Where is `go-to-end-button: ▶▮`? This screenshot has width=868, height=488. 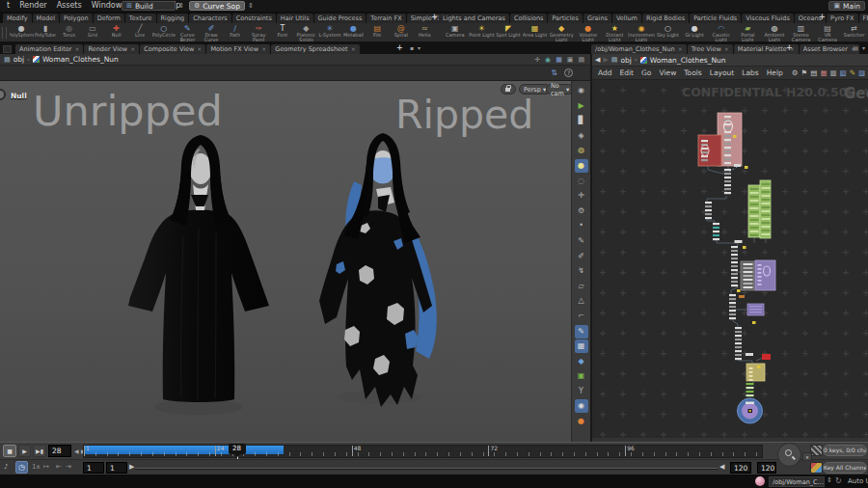
go-to-end-button: ▶▮ is located at coordinates (40, 451).